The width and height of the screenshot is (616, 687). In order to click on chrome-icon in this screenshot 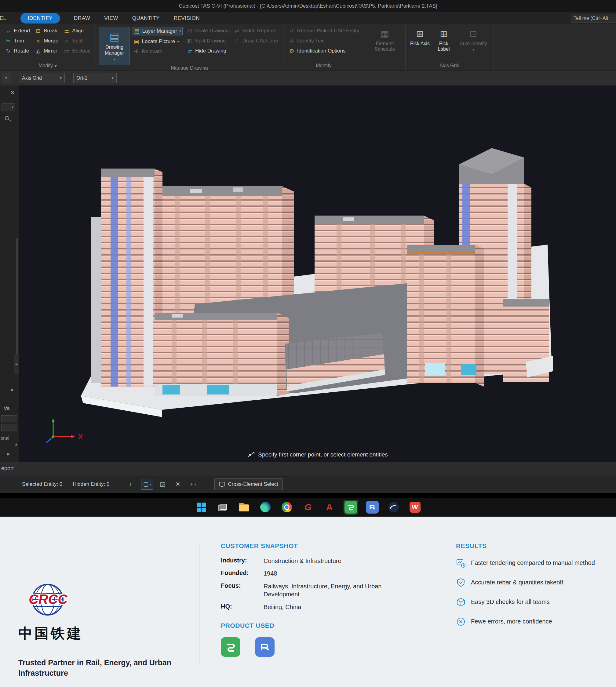, I will do `click(287, 507)`.